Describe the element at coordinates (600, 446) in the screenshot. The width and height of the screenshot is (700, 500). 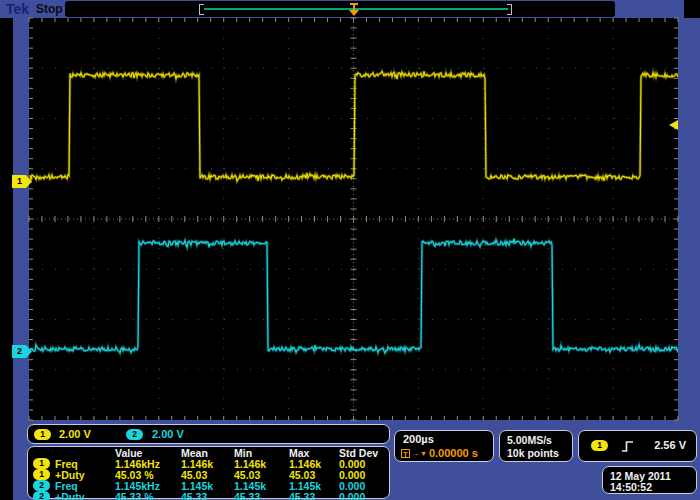
I see `trigger-source-badge: 1` at that location.